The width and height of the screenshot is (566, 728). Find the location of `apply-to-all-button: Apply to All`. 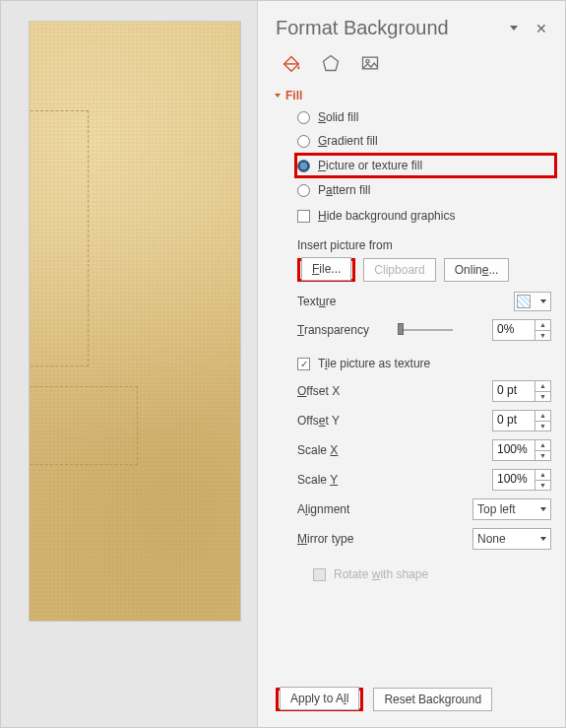

apply-to-all-button: Apply to All is located at coordinates (319, 698).